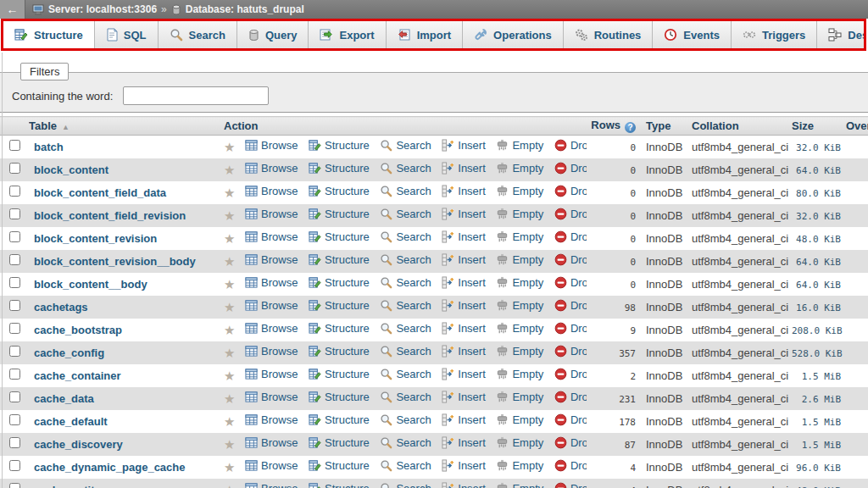 The width and height of the screenshot is (868, 488). I want to click on table-name-link: batch, so click(49, 147).